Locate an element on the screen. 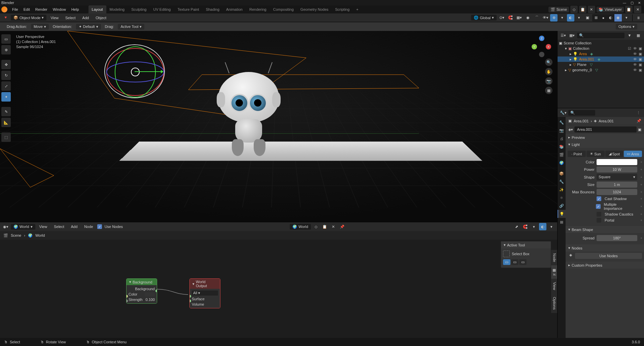  prop-tab-output: 🖨 is located at coordinates (562, 139).